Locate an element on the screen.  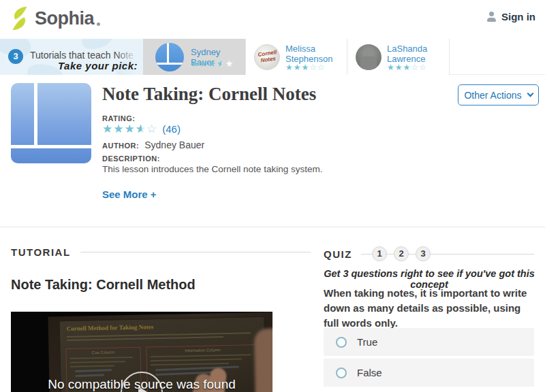
quiz-question: When taking notes, it is important to wr… is located at coordinates (430, 308).